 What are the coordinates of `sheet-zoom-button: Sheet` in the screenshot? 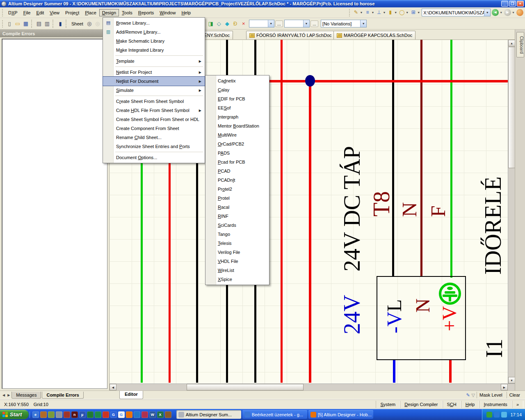 It's located at (77, 24).